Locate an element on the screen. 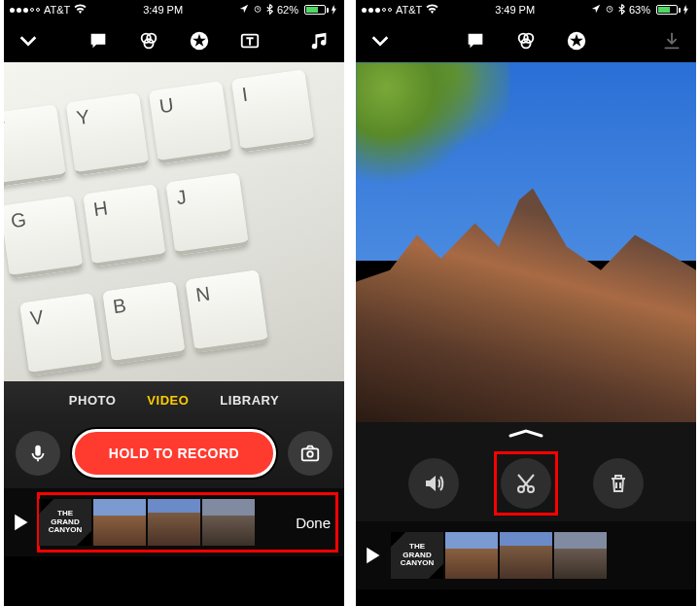 The width and height of the screenshot is (700, 606). key-n: N is located at coordinates (227, 311).